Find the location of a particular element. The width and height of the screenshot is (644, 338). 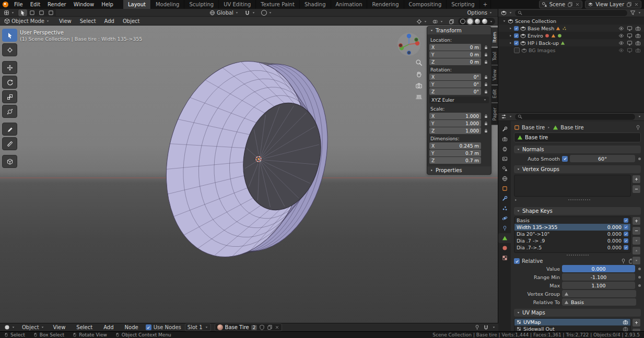

tool-measure is located at coordinates (9, 144).